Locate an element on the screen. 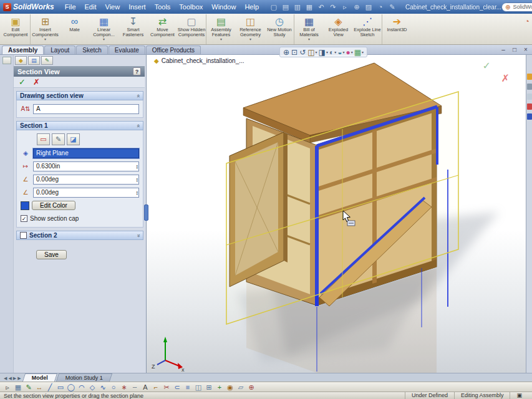  sketch-tool-icon: ⊞ is located at coordinates (209, 387).